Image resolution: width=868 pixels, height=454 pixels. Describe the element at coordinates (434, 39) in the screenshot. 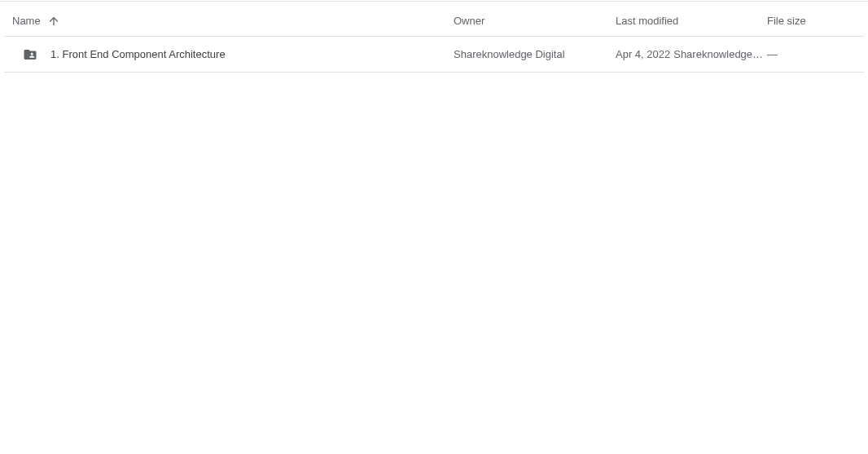

I see `file-table: Name Owner Last modified File size 1. Fr…` at that location.